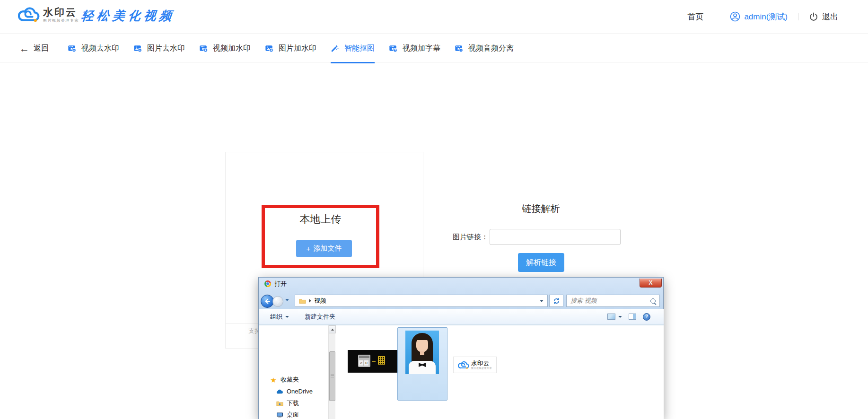 The image size is (868, 419). I want to click on file-thumbnail-logo: 水印云图片视频处理专家, so click(475, 365).